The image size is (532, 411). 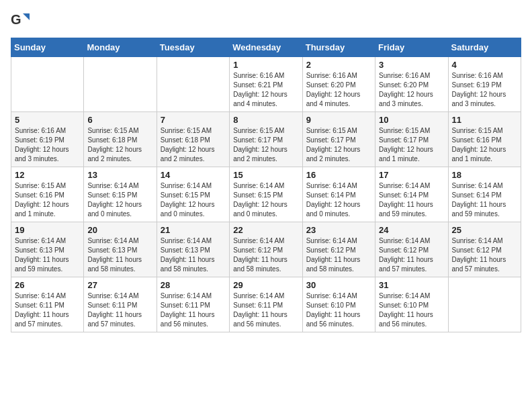 What do you see at coordinates (266, 85) in the screenshot?
I see `day-cell: 1Sunrise: 6:16 AMSunset: 6:21 PMDaylight…` at bounding box center [266, 85].